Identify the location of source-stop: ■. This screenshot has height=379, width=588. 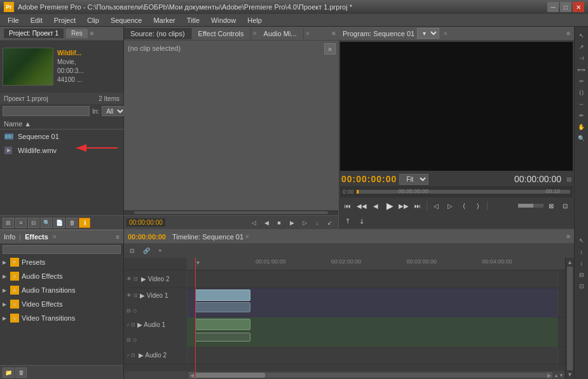
(279, 223).